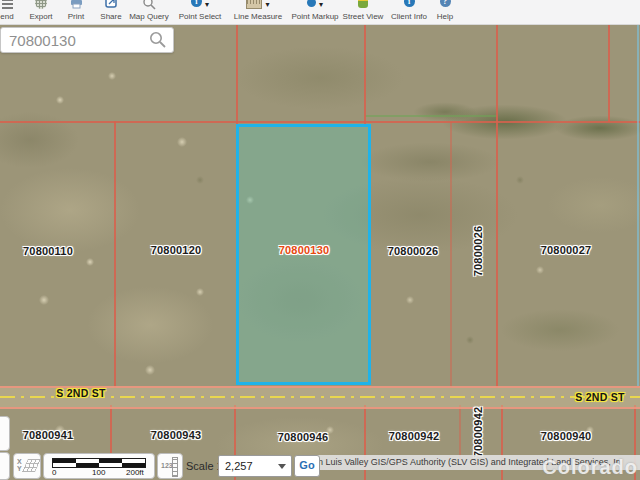  Describe the element at coordinates (48, 435) in the screenshot. I see `parcel-label: 70800941` at that location.